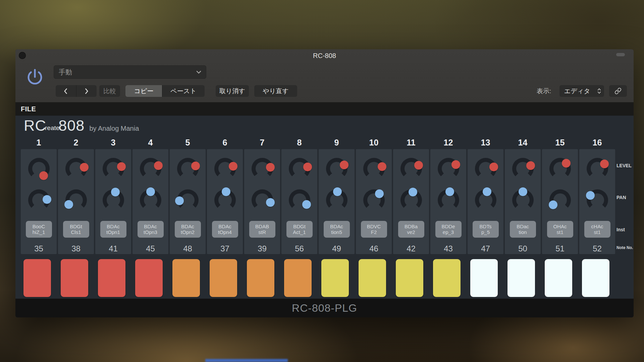 This screenshot has height=362, width=644. Describe the element at coordinates (625, 248) in the screenshot. I see `note-row-label: Note No.` at that location.